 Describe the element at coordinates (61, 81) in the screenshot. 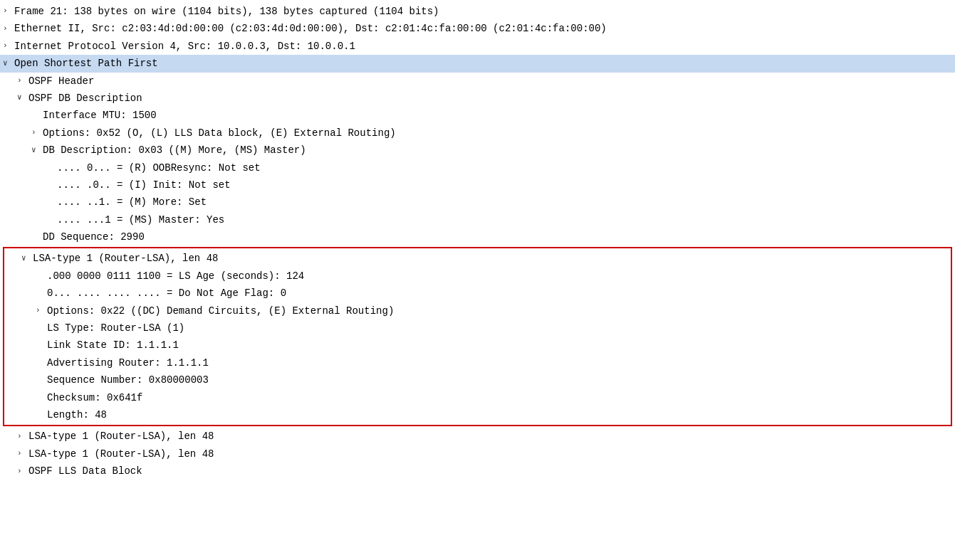

I see `row-text-ospf-header: OSPF Header` at that location.